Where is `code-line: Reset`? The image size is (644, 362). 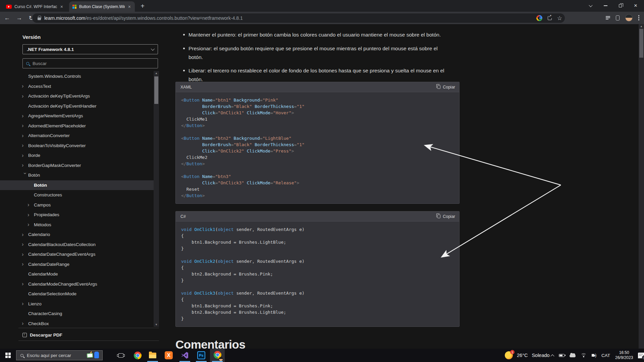
code-line: Reset is located at coordinates (317, 189).